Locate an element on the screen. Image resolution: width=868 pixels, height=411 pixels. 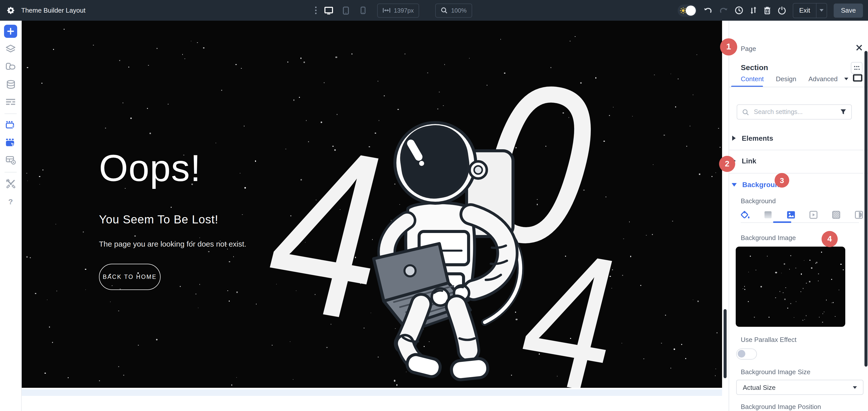
portability-icon is located at coordinates (753, 10).